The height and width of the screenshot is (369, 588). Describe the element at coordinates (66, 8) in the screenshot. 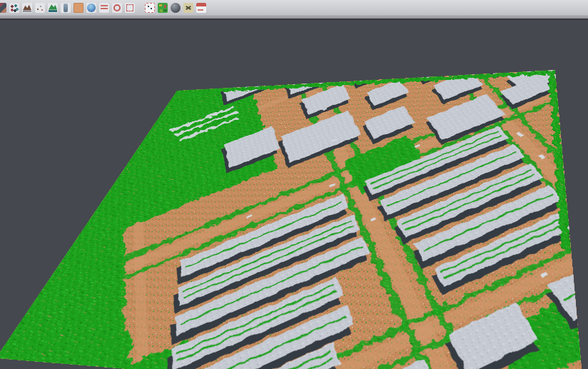

I see `height-column-icon` at that location.